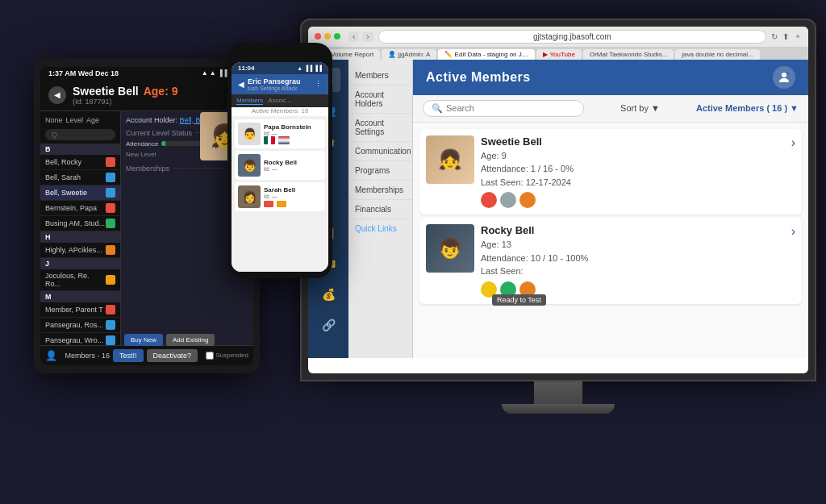 This screenshot has height=504, width=826. I want to click on tablet-status-bar: 1:37 AM Wed Dec 18 ▲ ▲ ▐▐ 100%, so click(147, 73).